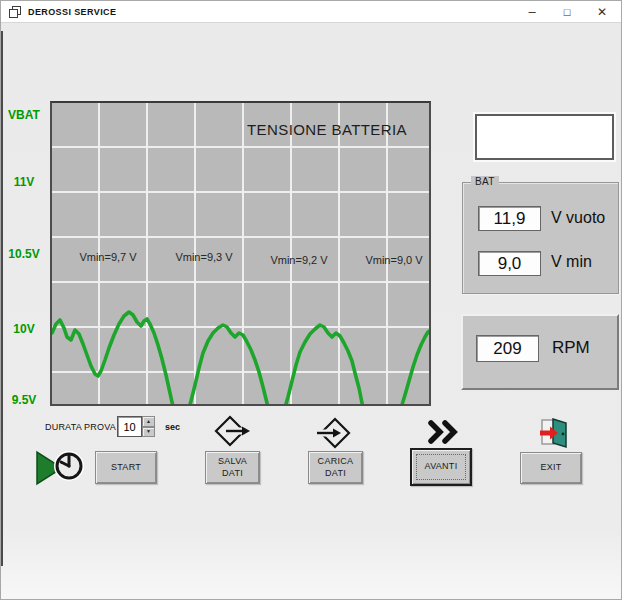 Image resolution: width=622 pixels, height=600 pixels. I want to click on v-min-label: V min, so click(572, 262).